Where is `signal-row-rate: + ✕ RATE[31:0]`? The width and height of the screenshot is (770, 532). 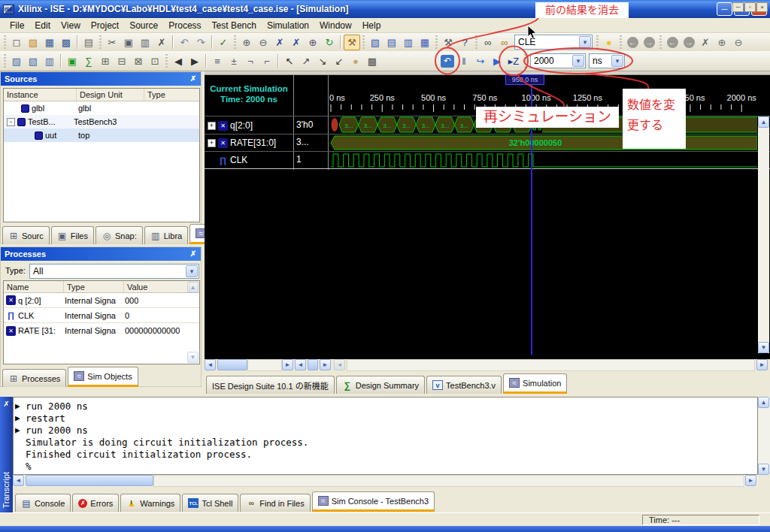
signal-row-rate: + ✕ RATE[31:0] is located at coordinates (249, 143).